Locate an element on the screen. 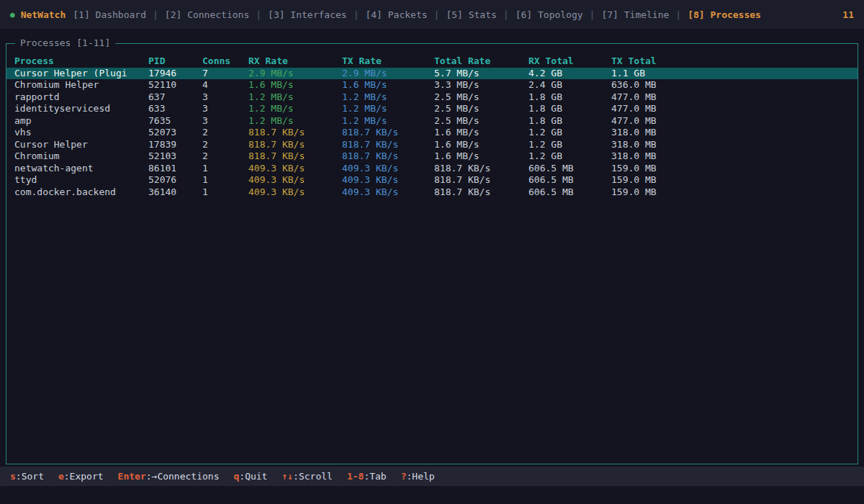  col-header-tx-rate: TX Rate is located at coordinates (388, 62).